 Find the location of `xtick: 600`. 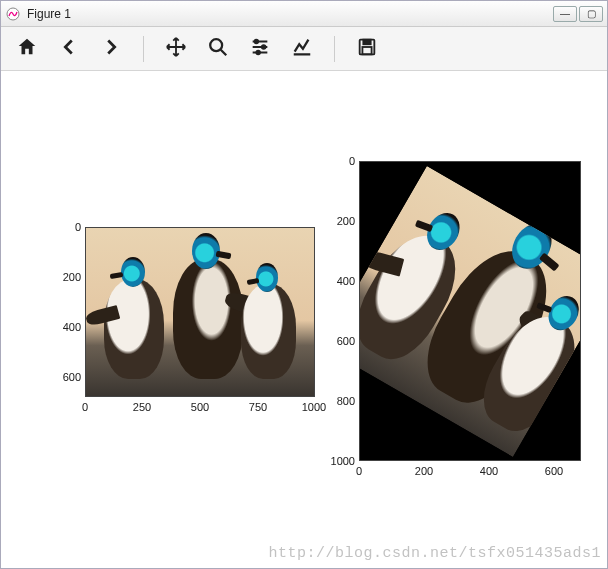

xtick: 600 is located at coordinates (554, 471).